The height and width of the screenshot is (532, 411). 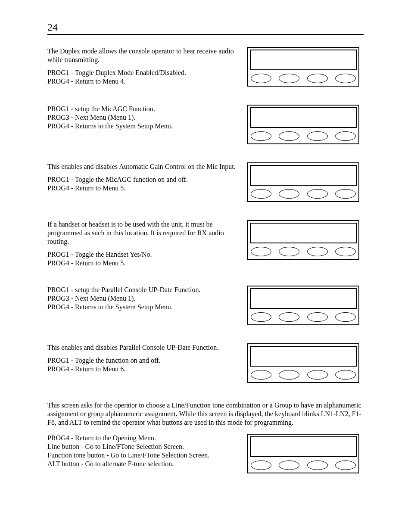 I want to click on section-intro: If a handset or headset is to be used wi…, so click(x=143, y=233).